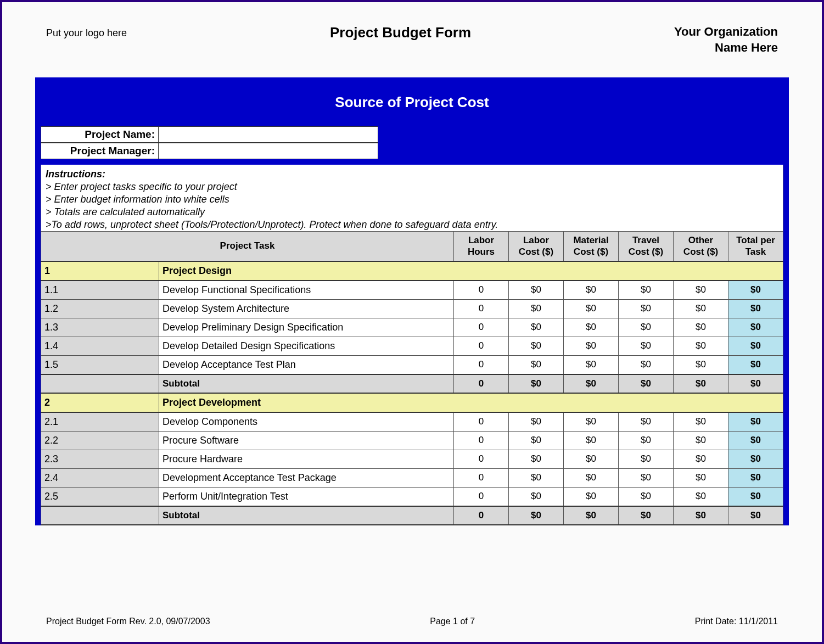 The height and width of the screenshot is (644, 824). What do you see at coordinates (726, 32) in the screenshot?
I see `org-line-1: Your Organization` at bounding box center [726, 32].